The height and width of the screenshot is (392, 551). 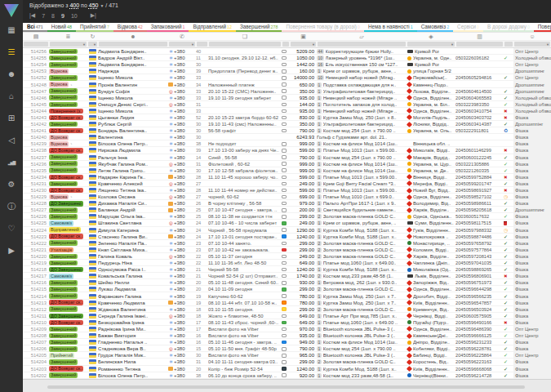 I want to click on tab-12: Повернення (в дорозі)0, so click(x=542, y=28).